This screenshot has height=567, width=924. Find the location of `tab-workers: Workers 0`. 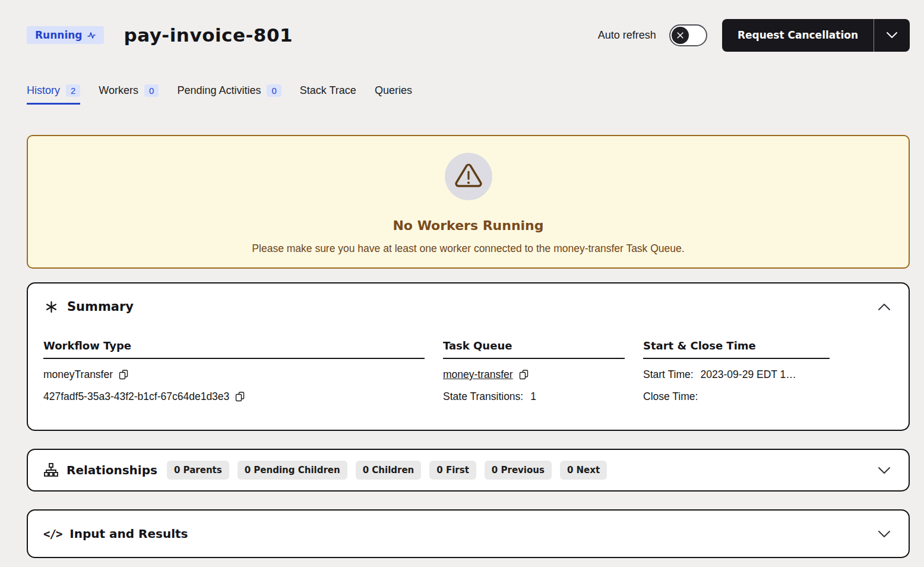

tab-workers: Workers 0 is located at coordinates (128, 94).